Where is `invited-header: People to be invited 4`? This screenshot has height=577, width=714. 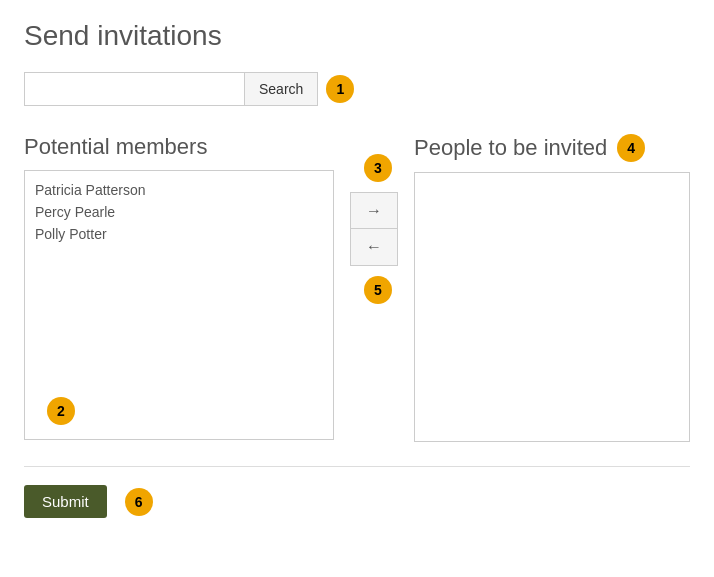 invited-header: People to be invited 4 is located at coordinates (530, 148).